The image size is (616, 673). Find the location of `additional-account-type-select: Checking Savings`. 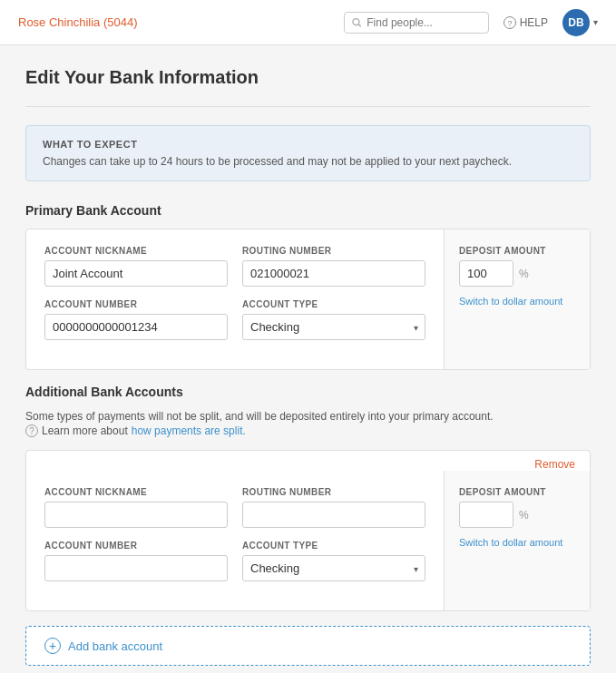

additional-account-type-select: Checking Savings is located at coordinates (334, 568).